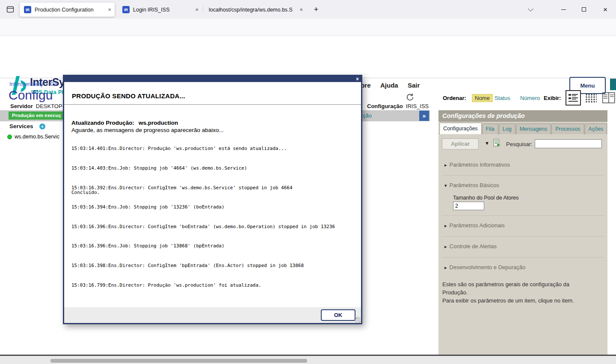  What do you see at coordinates (477, 226) in the screenshot?
I see `section-label: Parâmetros Adicionais` at bounding box center [477, 226].